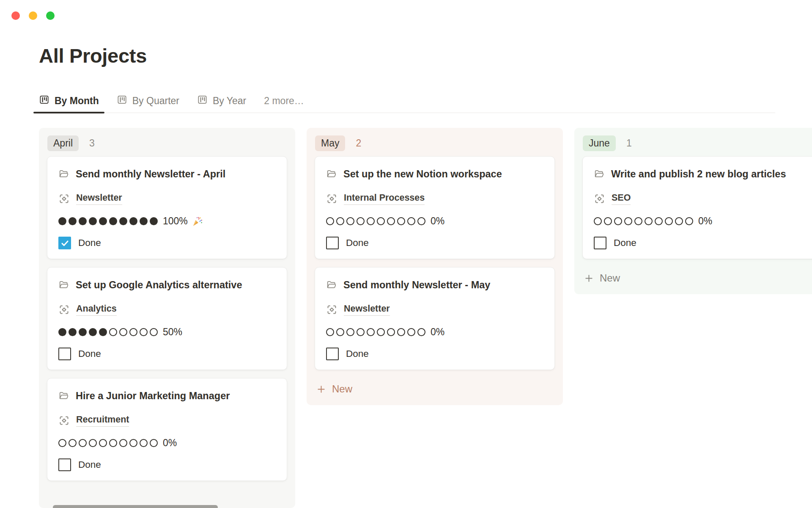  What do you see at coordinates (693, 207) in the screenshot?
I see `column-cards: Write and publish 2 new blog articlesSEO…` at bounding box center [693, 207].